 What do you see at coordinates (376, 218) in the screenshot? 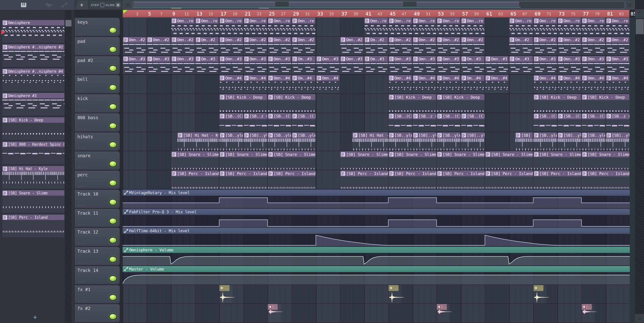
I see `playlist-row-Track-11: FabFilter Pro-Q 3 - Mix level` at bounding box center [376, 218].